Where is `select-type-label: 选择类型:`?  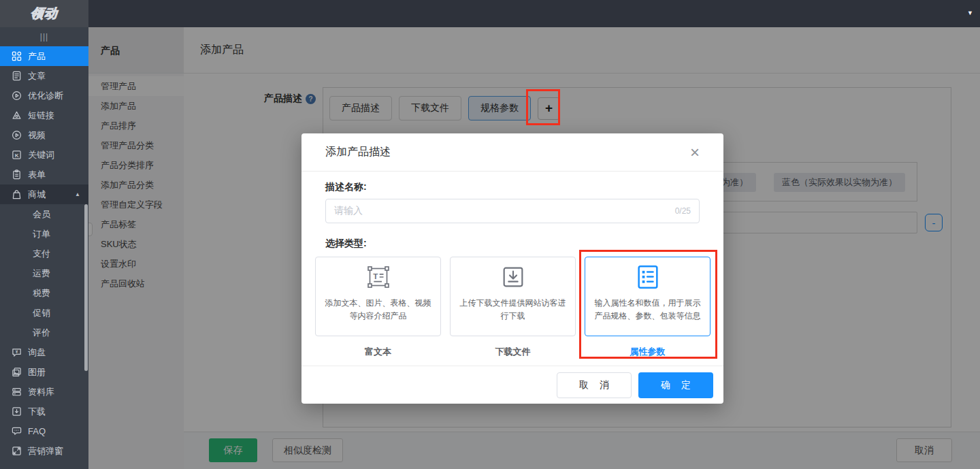
select-type-label: 选择类型: is located at coordinates (346, 244).